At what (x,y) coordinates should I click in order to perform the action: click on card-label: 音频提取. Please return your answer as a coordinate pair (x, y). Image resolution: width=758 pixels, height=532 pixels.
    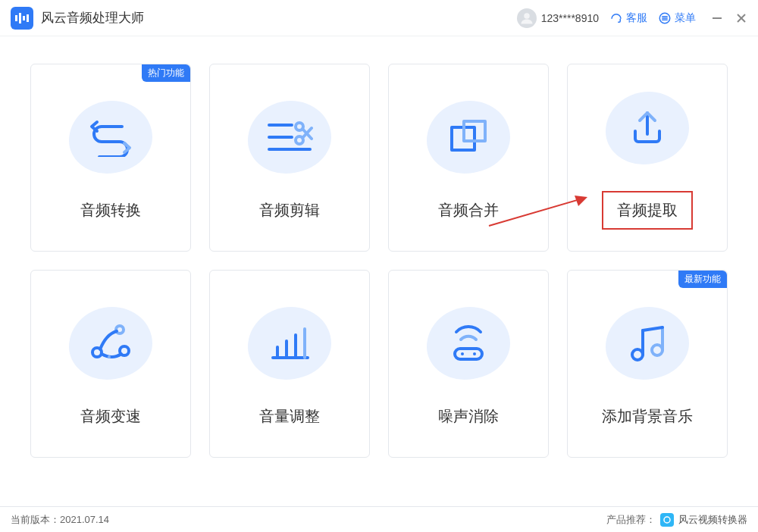
    Looking at the image, I should click on (647, 211).